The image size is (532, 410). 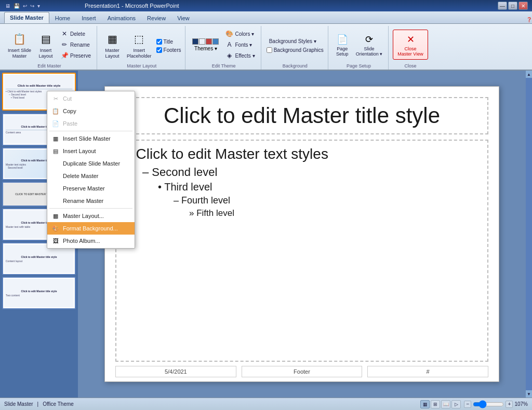 I want to click on slideshow-btn: ▷, so click(x=456, y=404).